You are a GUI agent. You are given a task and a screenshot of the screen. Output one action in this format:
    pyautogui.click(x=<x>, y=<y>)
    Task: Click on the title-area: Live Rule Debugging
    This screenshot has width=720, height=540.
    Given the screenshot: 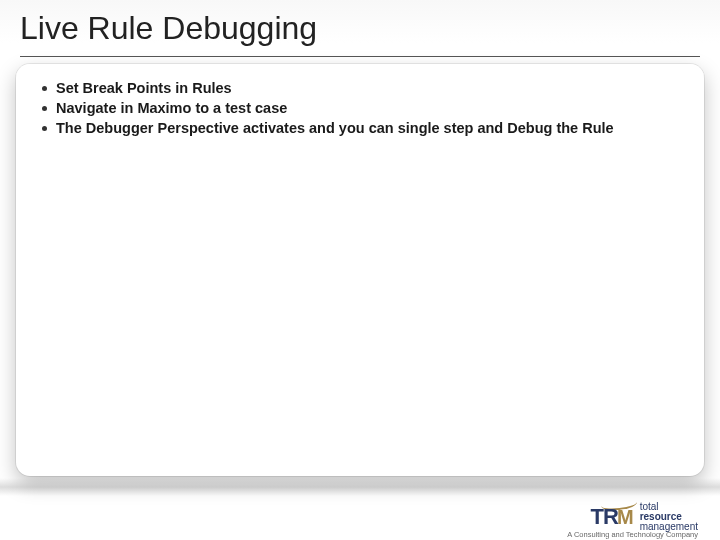 What is the action you would take?
    pyautogui.click(x=360, y=30)
    